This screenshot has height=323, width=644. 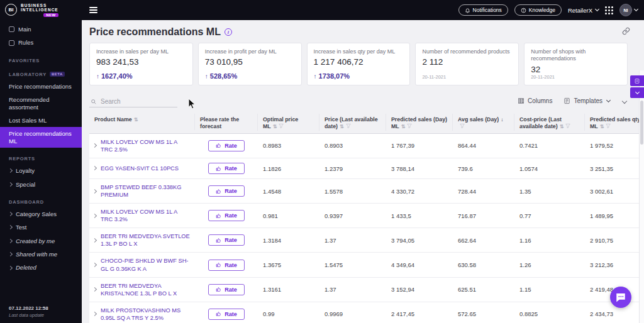 What do you see at coordinates (584, 10) in the screenshot?
I see `retailer-dropdown: RetailerX` at bounding box center [584, 10].